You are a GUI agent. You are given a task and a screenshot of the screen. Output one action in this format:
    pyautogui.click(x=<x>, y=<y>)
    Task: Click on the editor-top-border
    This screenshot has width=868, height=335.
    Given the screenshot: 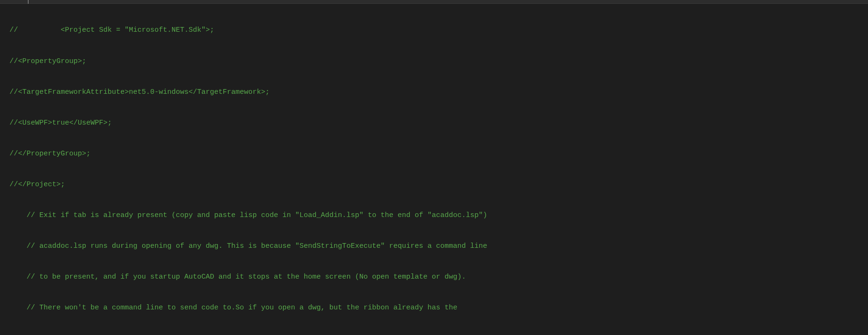 What is the action you would take?
    pyautogui.click(x=434, y=2)
    